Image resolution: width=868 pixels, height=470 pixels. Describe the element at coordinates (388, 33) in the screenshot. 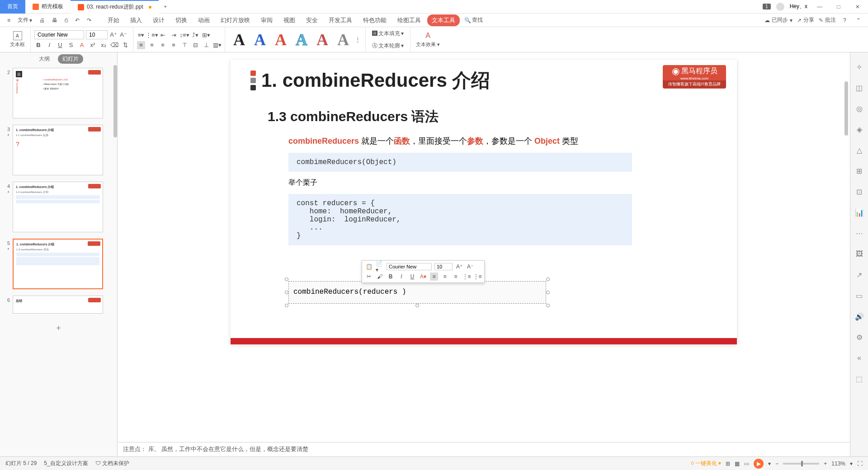

I see `text-fill-button: 🅰 文本填充 ▾` at that location.